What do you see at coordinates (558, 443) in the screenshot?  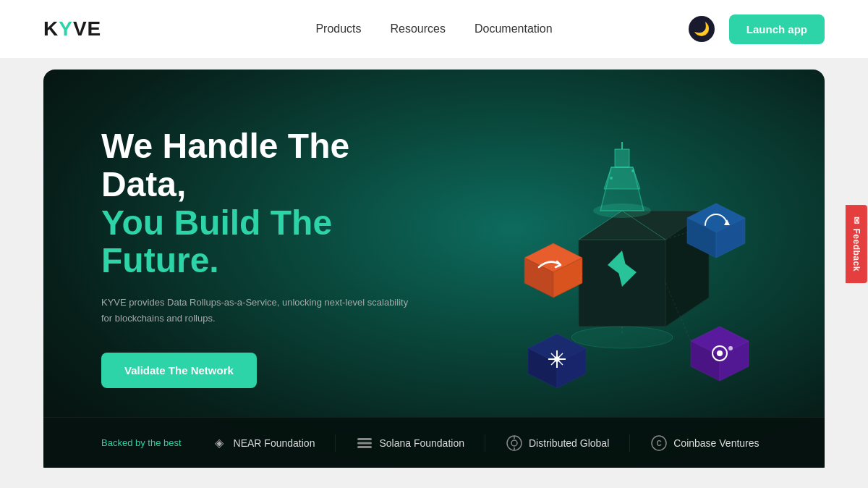 I see `sponsor-distributed: Distributed Global` at bounding box center [558, 443].